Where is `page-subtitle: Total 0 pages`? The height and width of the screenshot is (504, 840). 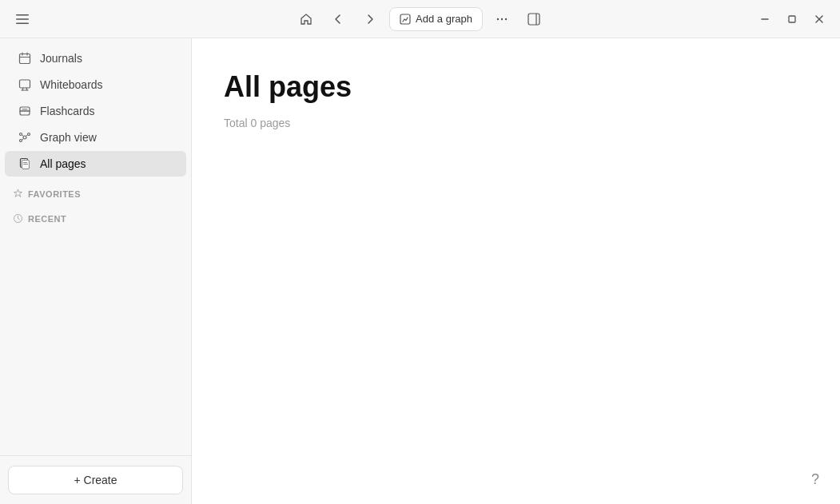 page-subtitle: Total 0 pages is located at coordinates (516, 123).